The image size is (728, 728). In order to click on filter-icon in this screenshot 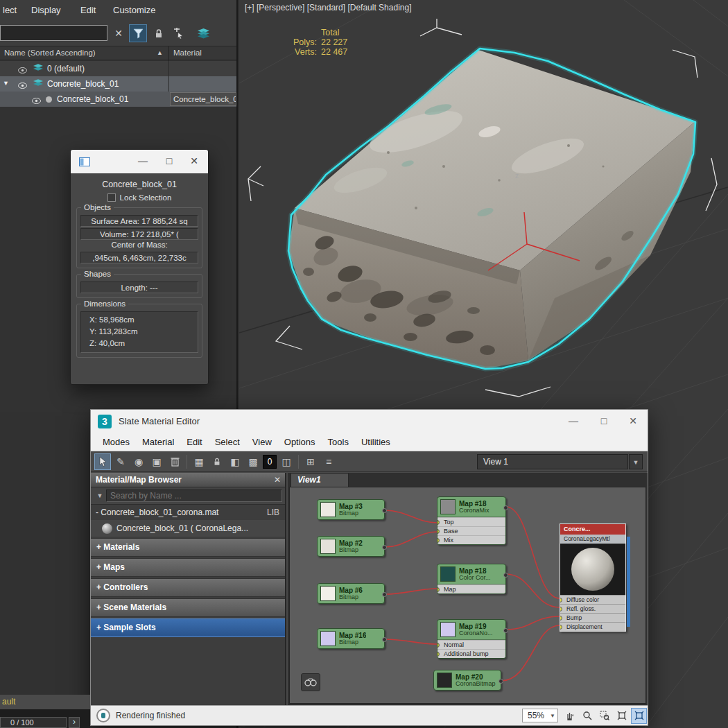, I will do `click(138, 33)`.